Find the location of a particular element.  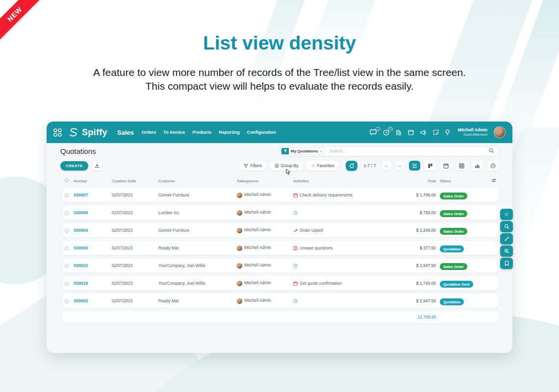

pager-prev-button: ← is located at coordinates (387, 166).